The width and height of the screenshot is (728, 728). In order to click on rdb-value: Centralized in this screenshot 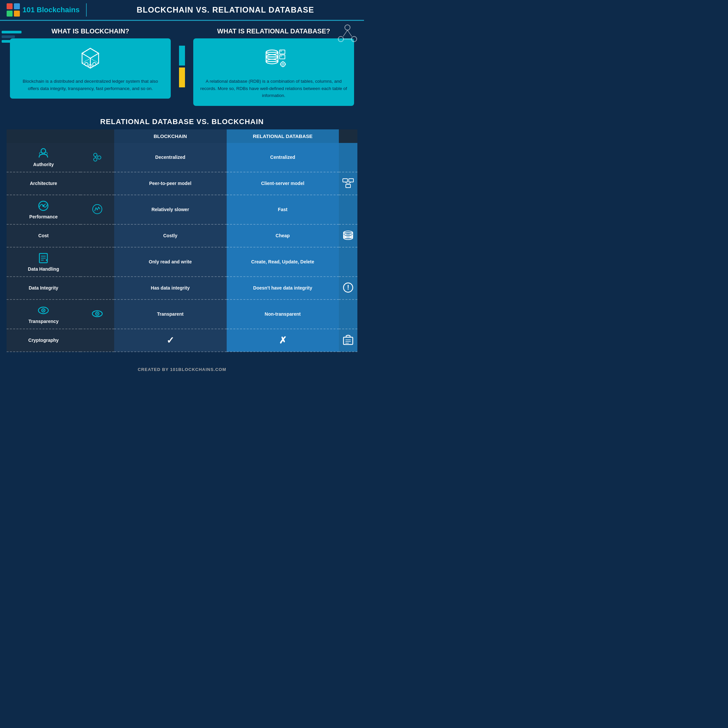, I will do `click(283, 157)`.